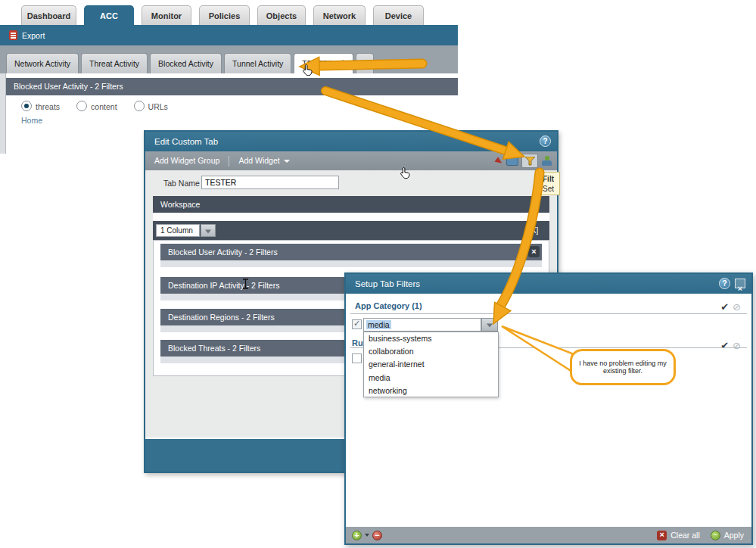 The height and width of the screenshot is (548, 756). Describe the element at coordinates (530, 160) in the screenshot. I see `tab-filters-icon` at that location.